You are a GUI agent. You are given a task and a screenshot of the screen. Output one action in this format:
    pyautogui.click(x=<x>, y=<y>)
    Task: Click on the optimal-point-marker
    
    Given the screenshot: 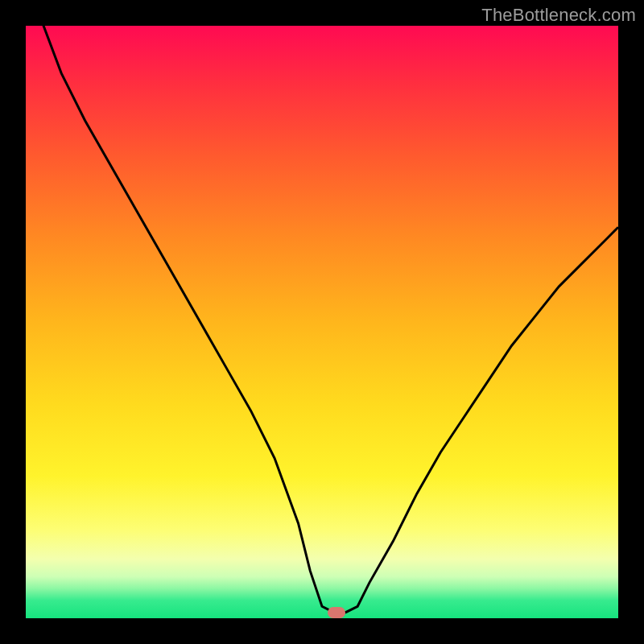 What is the action you would take?
    pyautogui.click(x=336, y=613)
    